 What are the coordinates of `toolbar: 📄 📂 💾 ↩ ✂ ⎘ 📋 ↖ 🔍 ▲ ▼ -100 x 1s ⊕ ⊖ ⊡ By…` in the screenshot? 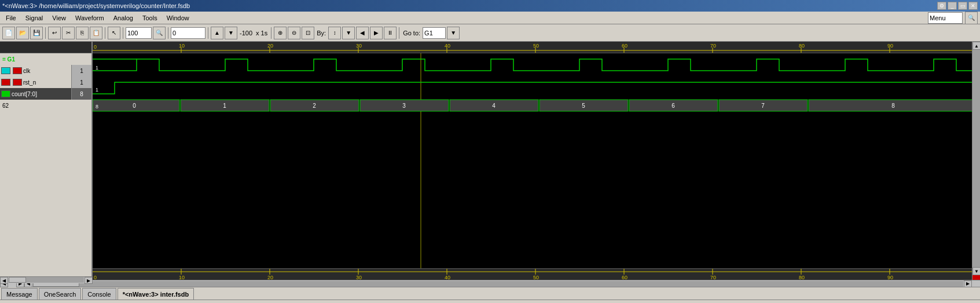 It's located at (490, 33).